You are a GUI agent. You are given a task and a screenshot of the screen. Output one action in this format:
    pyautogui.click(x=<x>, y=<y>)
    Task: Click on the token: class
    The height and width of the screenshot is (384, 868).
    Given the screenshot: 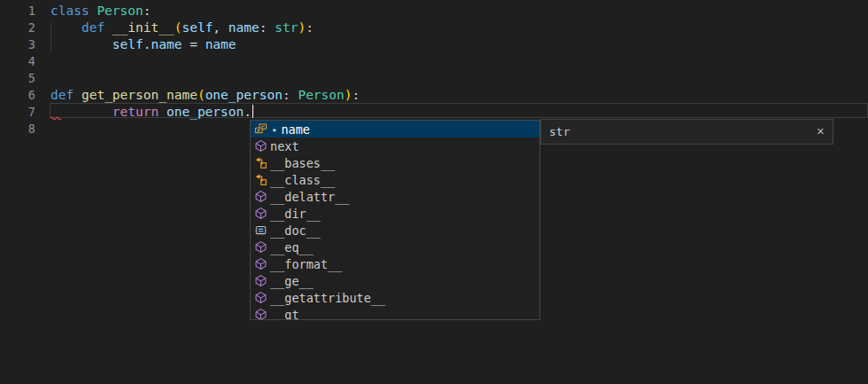 What is the action you would take?
    pyautogui.click(x=70, y=11)
    